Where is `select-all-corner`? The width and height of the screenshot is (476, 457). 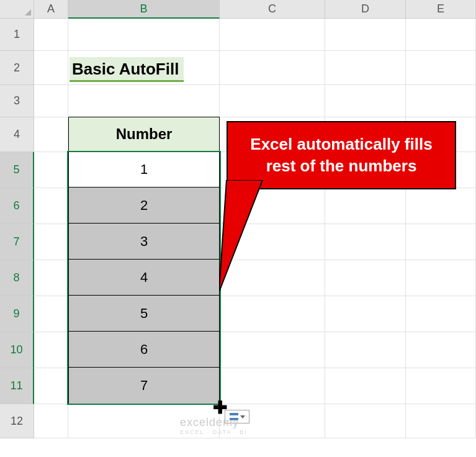 select-all-corner is located at coordinates (17, 9).